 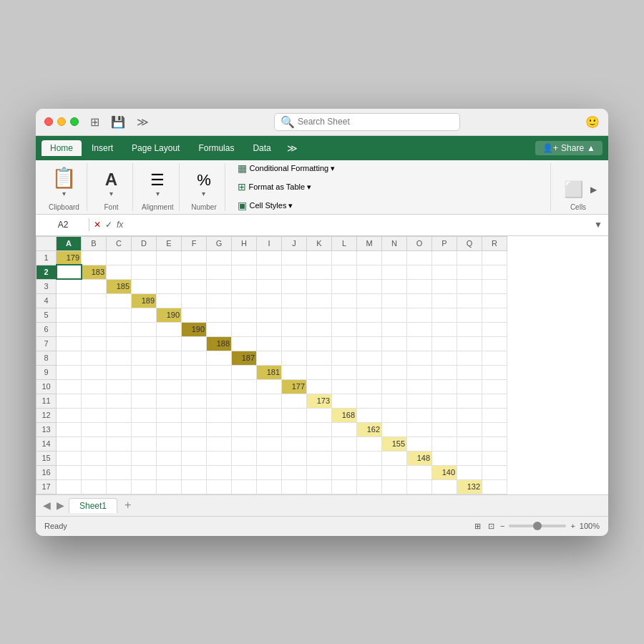 I want to click on cell-J16, so click(x=295, y=472).